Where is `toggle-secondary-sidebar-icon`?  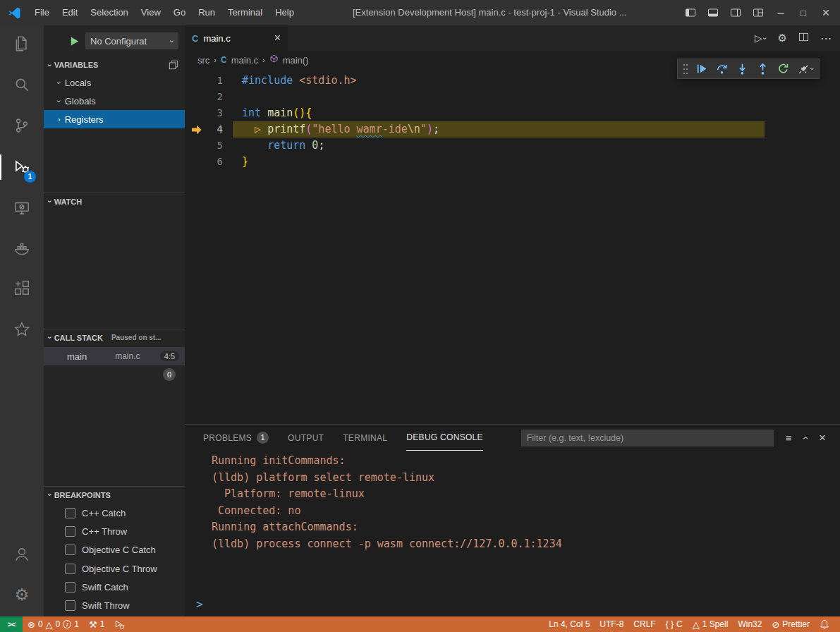
toggle-secondary-sidebar-icon is located at coordinates (736, 13).